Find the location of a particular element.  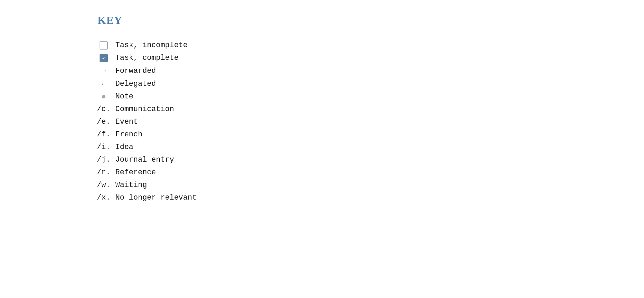

code-label-waiting: /w. is located at coordinates (104, 185).